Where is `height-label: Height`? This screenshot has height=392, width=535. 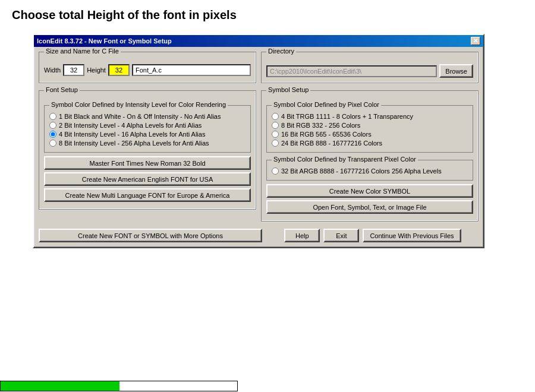
height-label: Height is located at coordinates (96, 70).